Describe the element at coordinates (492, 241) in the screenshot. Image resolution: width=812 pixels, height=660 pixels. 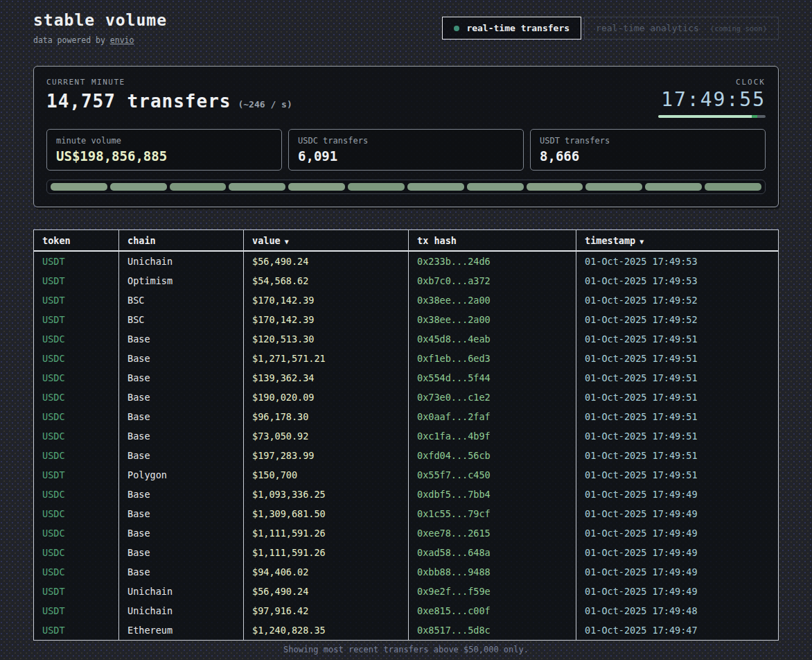
I see `col-header-tx-hash: tx hash` at that location.